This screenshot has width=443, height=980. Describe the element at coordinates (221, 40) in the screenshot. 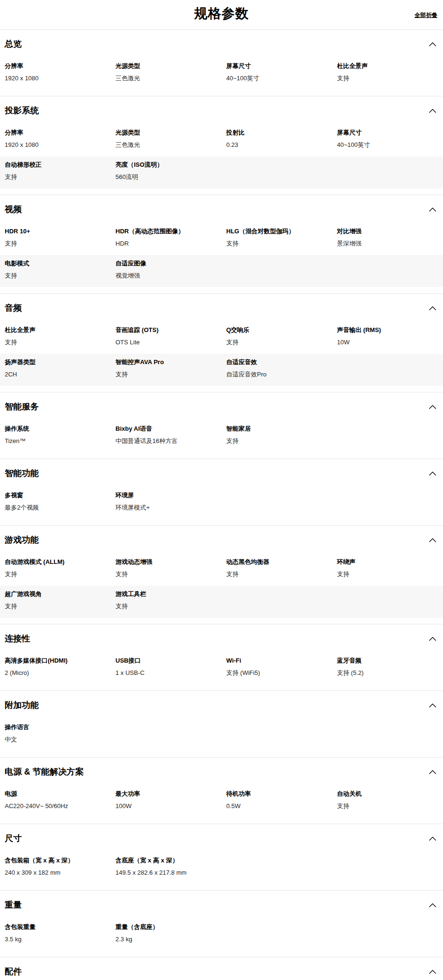

I see `section-header: 总览` at that location.